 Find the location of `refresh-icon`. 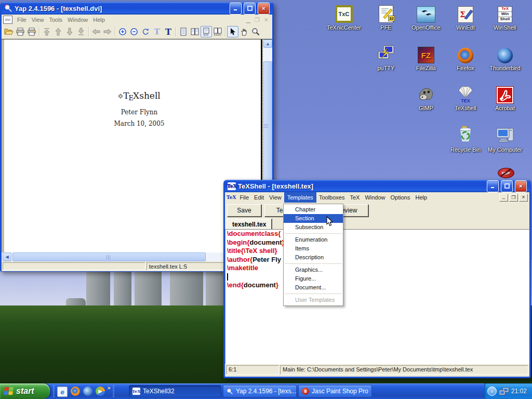

refresh-icon is located at coordinates (145, 32).